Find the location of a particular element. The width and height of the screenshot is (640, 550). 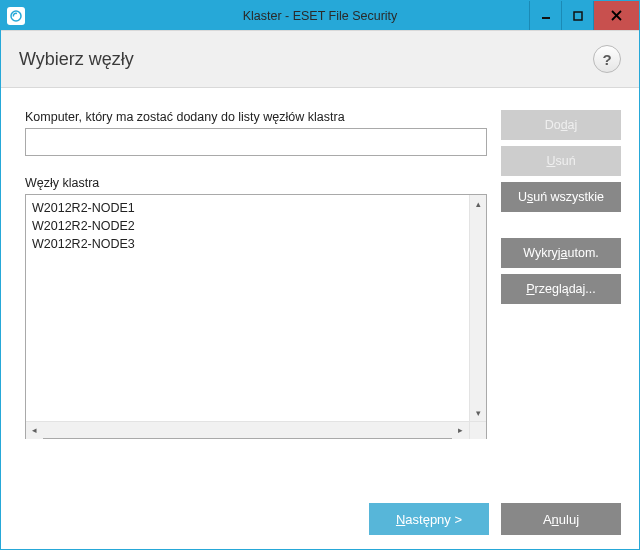

computer-input is located at coordinates (256, 142).